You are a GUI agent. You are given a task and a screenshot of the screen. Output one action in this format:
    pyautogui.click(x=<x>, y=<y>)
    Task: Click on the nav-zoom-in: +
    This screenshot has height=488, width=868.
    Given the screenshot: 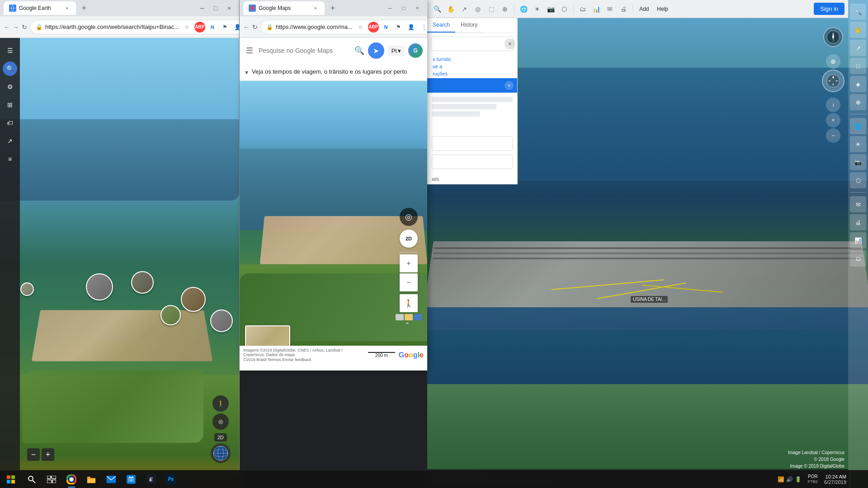 What is the action you would take?
    pyautogui.click(x=833, y=120)
    